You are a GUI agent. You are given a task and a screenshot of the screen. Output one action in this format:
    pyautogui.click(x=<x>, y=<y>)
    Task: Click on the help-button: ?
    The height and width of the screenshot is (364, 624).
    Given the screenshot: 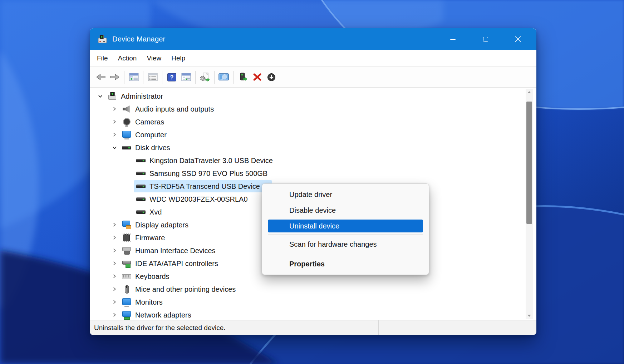 What is the action you would take?
    pyautogui.click(x=172, y=77)
    